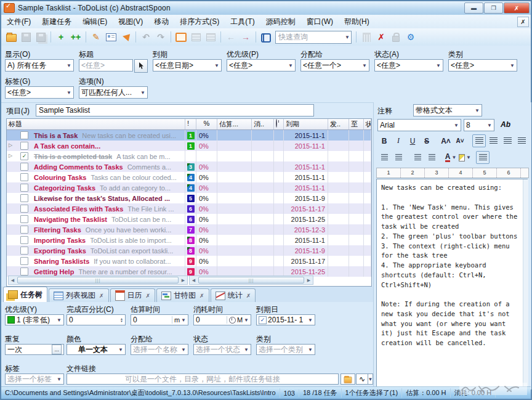 The height and width of the screenshot is (400, 532). Describe the element at coordinates (18, 22) in the screenshot. I see `menu-item-0: 文件(F)` at that location.